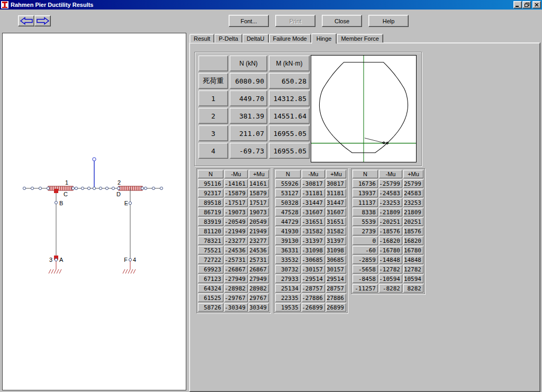  I want to click on tab-failure-mode: Failure Mode, so click(290, 38).